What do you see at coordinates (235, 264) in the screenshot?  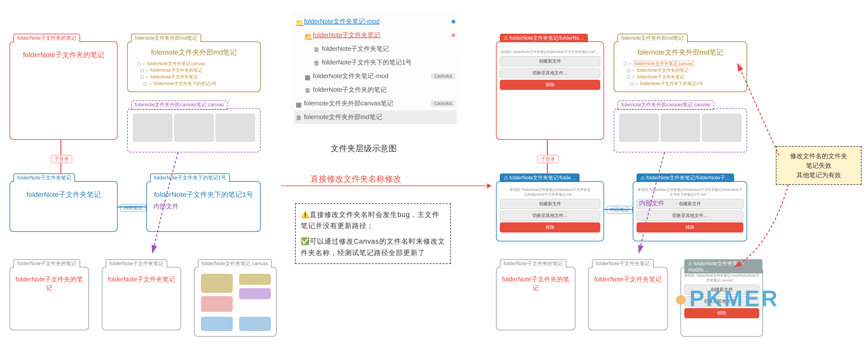 I see `card-tab: folderNote文件夹笔记.canvas` at bounding box center [235, 264].